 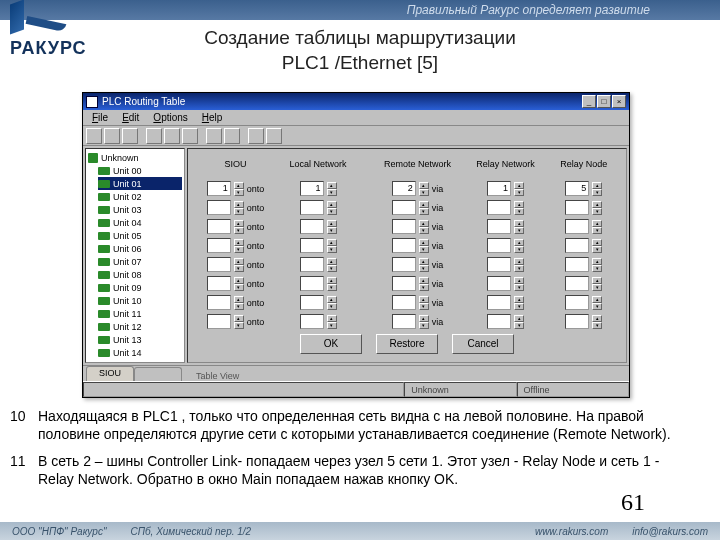 What do you see at coordinates (140, 314) in the screenshot?
I see `tree-item: Unit 11` at bounding box center [140, 314].